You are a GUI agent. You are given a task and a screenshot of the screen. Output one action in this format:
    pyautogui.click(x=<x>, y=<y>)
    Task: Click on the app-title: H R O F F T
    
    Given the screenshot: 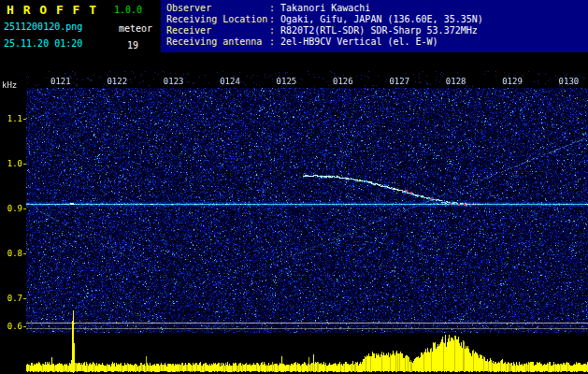 What is the action you would take?
    pyautogui.click(x=52, y=9)
    